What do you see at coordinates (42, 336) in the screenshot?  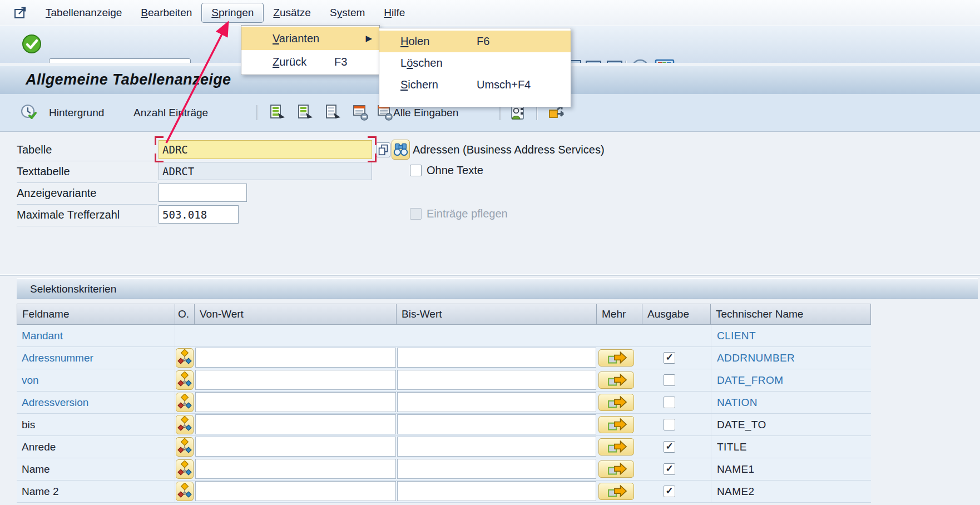 I see `field-label: Mandant` at bounding box center [42, 336].